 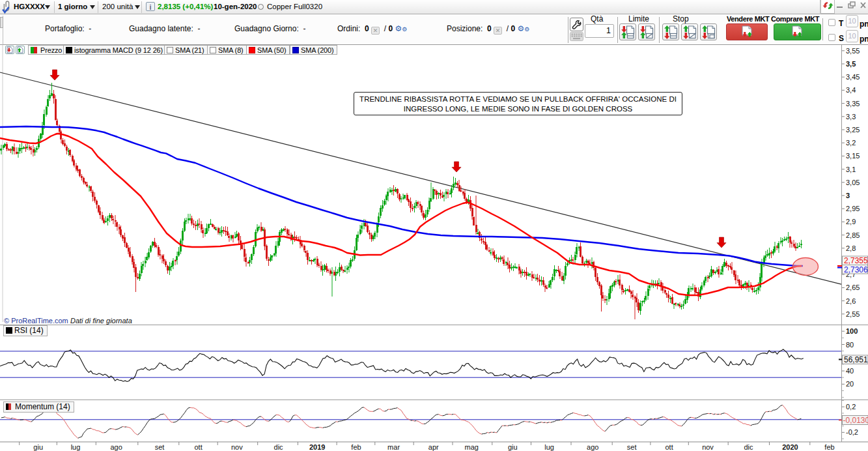 What do you see at coordinates (850, 407) in the screenshot?
I see `svg-text: 0,2` at bounding box center [850, 407].